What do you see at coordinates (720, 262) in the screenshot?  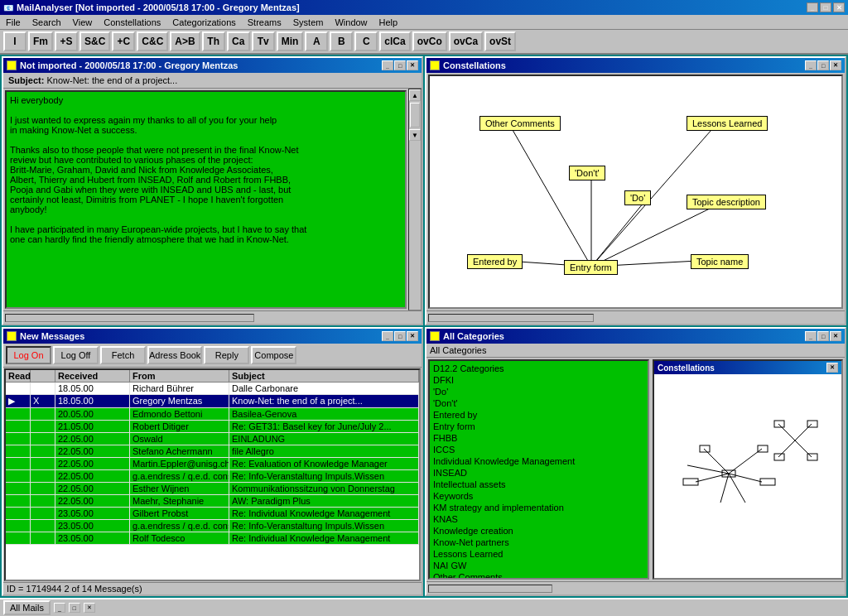 I see `node-topic-name: Topic name` at bounding box center [720, 262].